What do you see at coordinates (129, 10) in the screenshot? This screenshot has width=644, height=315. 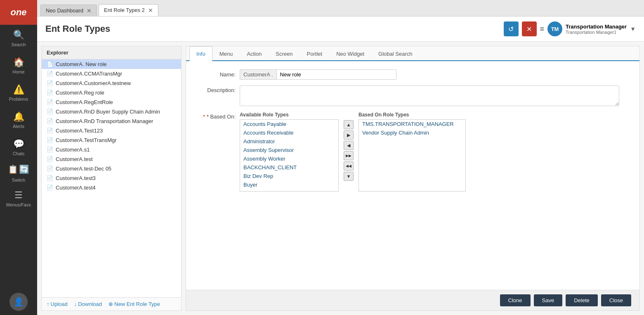 I see `tab-ent-role-types: Ent Role Types 2 ✕` at bounding box center [129, 10].